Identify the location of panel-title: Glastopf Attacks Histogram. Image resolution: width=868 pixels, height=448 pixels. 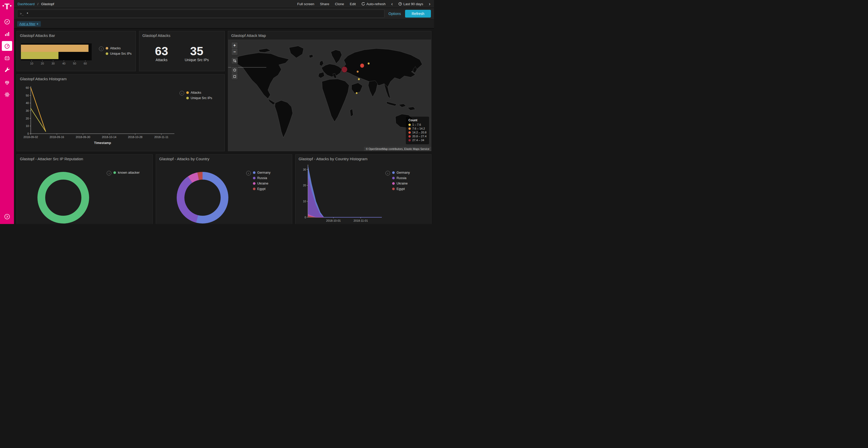
(121, 78).